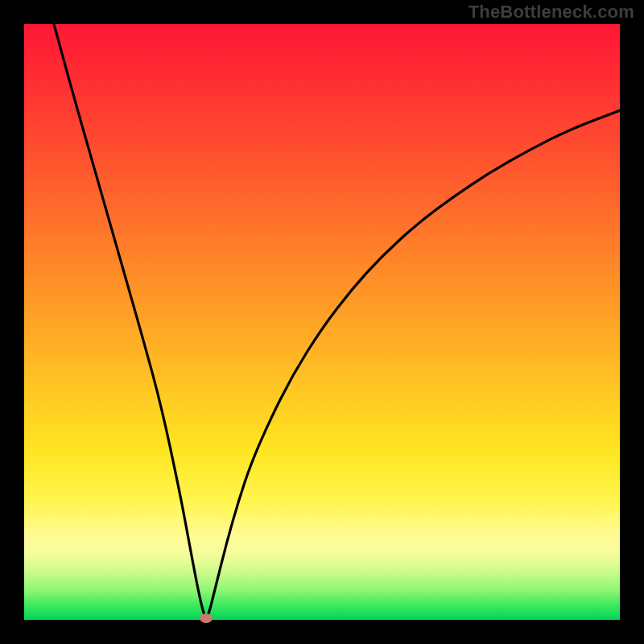 The image size is (644, 644). Describe the element at coordinates (551, 12) in the screenshot. I see `watermark-text: TheBottleneck.com` at that location.